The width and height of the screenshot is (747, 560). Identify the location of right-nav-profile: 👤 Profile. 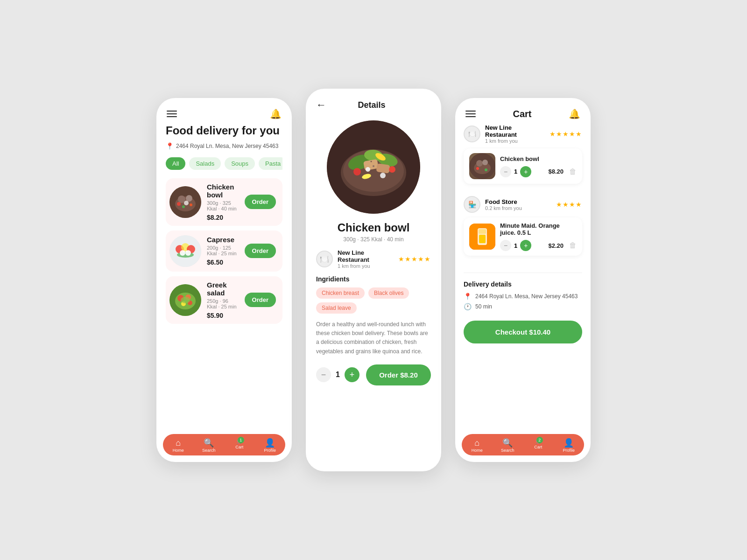
(569, 446).